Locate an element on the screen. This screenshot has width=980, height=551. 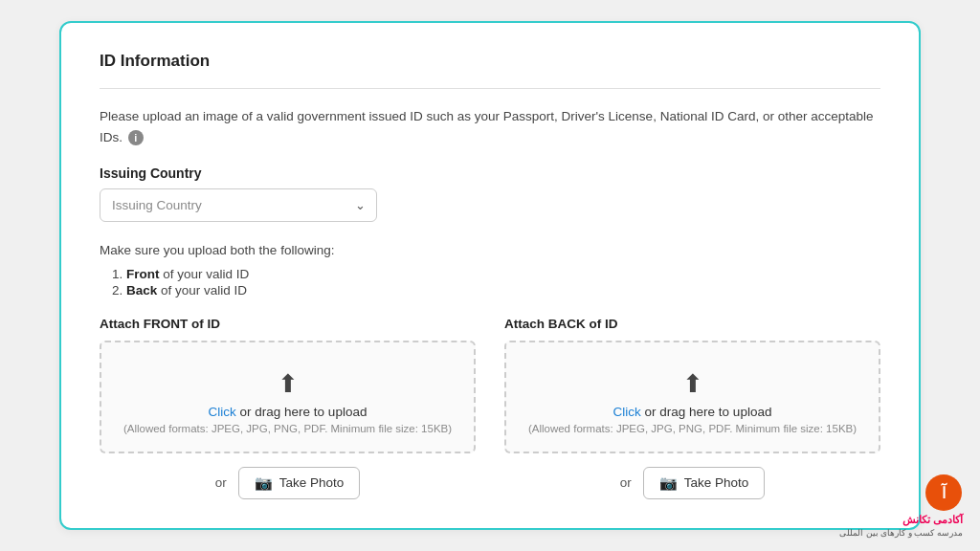
front-upload-col: Attach FRONT of ID ⬆ Click or drag here … is located at coordinates (287, 408).